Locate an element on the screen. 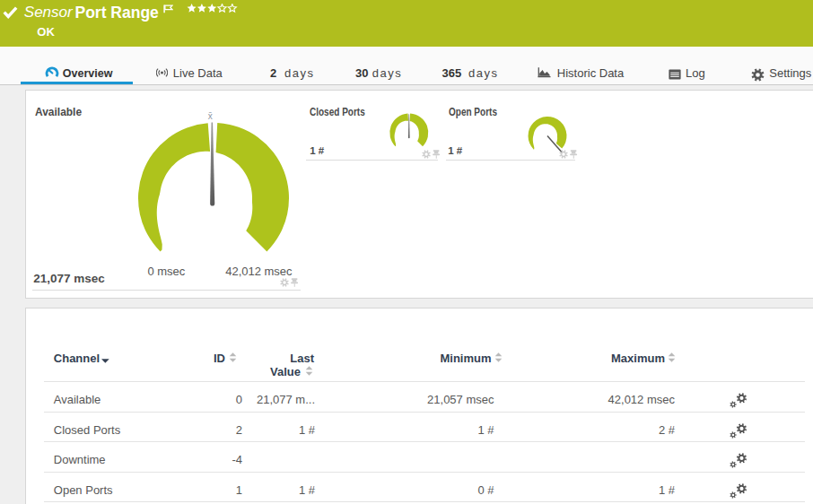 This screenshot has width=813, height=504. svg-text: x̄ is located at coordinates (210, 117).